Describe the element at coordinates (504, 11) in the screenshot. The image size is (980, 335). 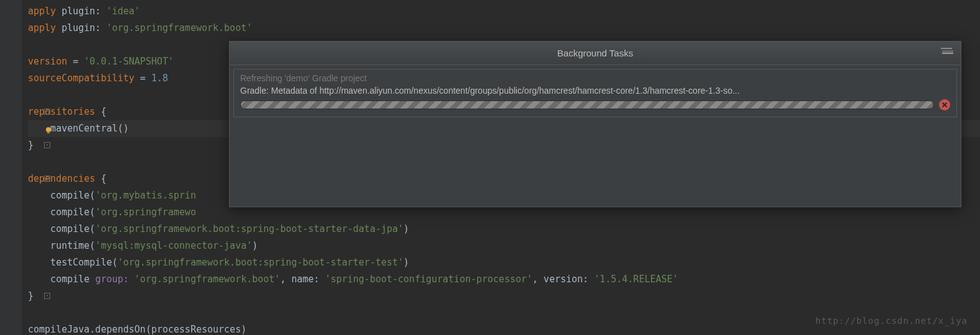
I see `code-line: apply plugin: 'idea'` at that location.